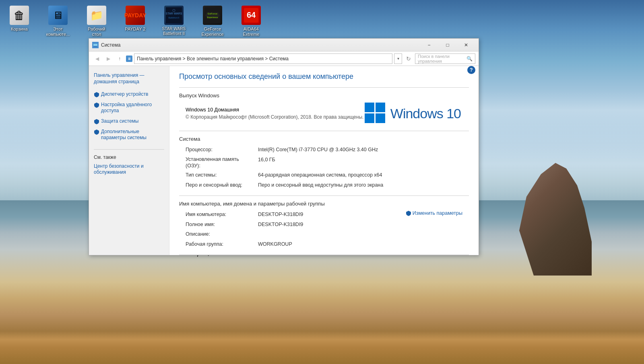 The width and height of the screenshot is (644, 364). I want to click on geforce-label: GeForce Experience, so click(213, 32).